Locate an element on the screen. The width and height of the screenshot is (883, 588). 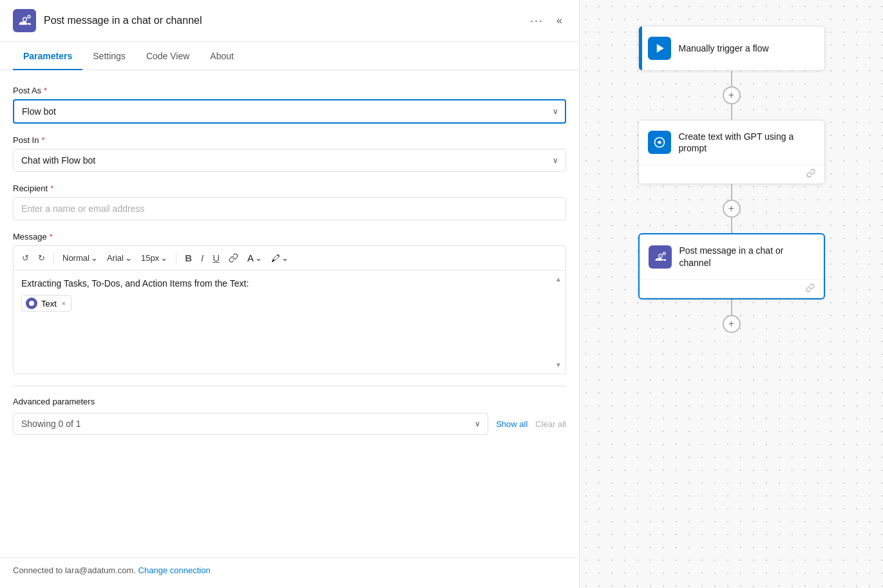
required-star-2: * is located at coordinates (43, 140).